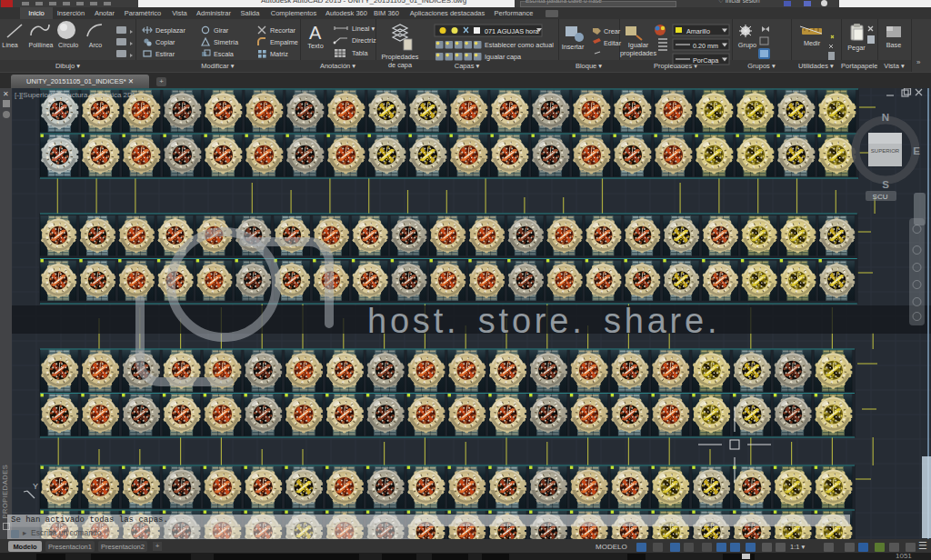  Describe the element at coordinates (747, 45) in the screenshot. I see `svg-text: Grupo` at that location.